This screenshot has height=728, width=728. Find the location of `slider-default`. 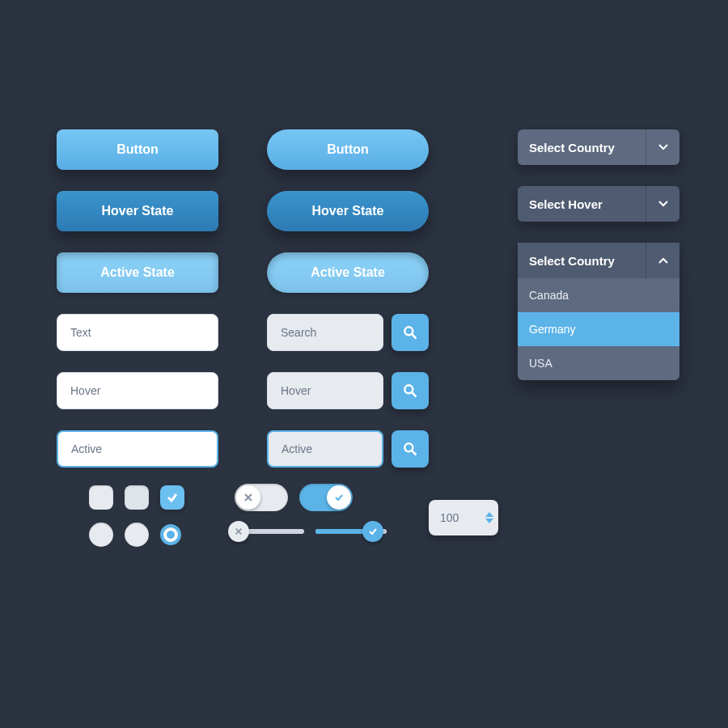

slider-default is located at coordinates (269, 531).